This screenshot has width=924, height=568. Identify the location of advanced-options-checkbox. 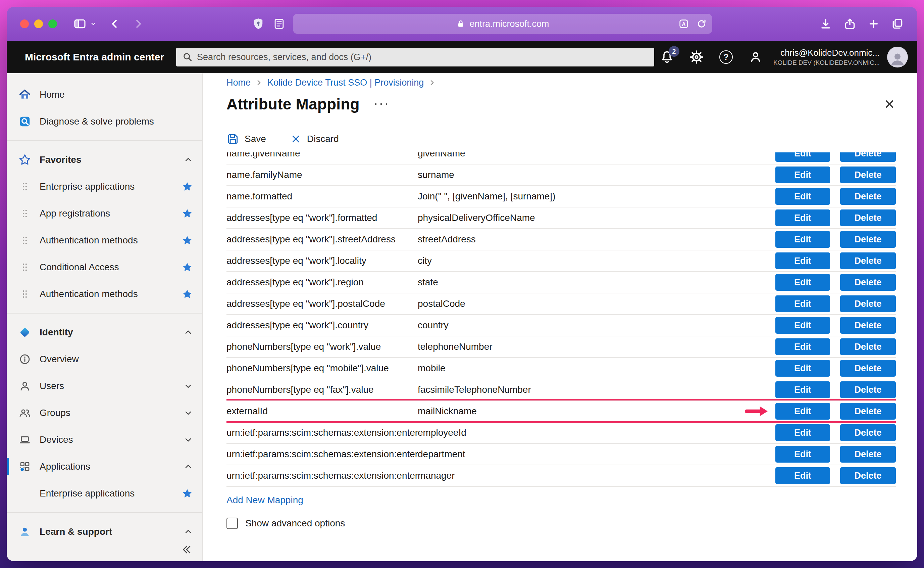
(232, 523).